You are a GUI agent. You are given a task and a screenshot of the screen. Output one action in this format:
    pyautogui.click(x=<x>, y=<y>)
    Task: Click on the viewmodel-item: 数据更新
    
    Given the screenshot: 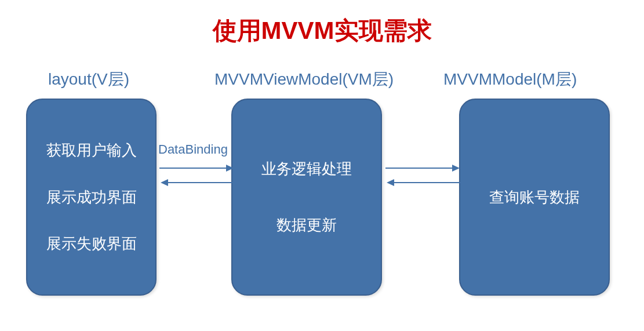 What is the action you would take?
    pyautogui.click(x=307, y=225)
    